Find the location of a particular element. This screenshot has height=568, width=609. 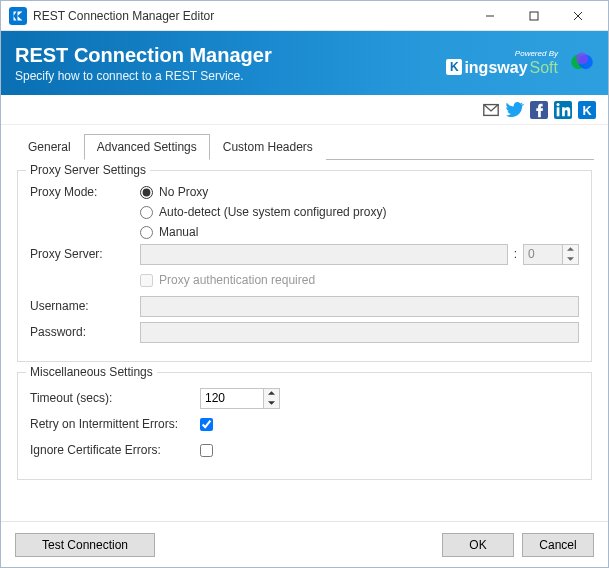

proxy-mode-auto: Auto-detect (Use system configured proxy… is located at coordinates (360, 212).